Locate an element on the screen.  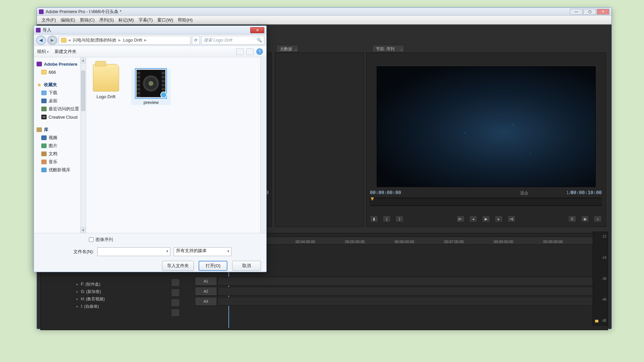
menu-edit: 编辑(E) is located at coordinates (68, 20).